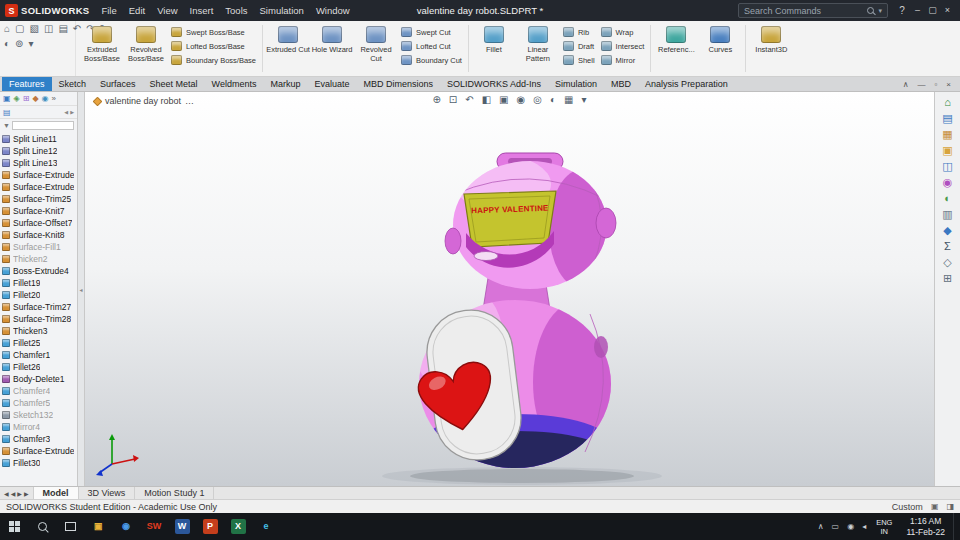  Describe the element at coordinates (623, 60) in the screenshot. I see `ribbon-button: Mirror` at that location.